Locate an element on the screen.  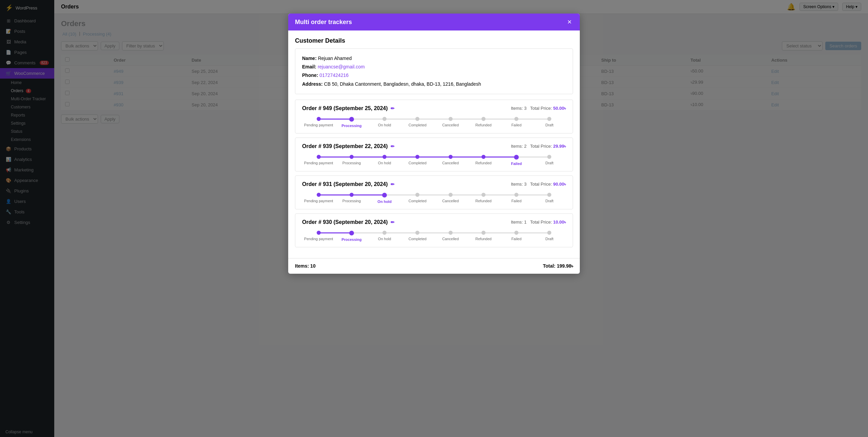
order-card-header: Order # 931 (September 20, 2024) ✏ Items… is located at coordinates (434, 184).